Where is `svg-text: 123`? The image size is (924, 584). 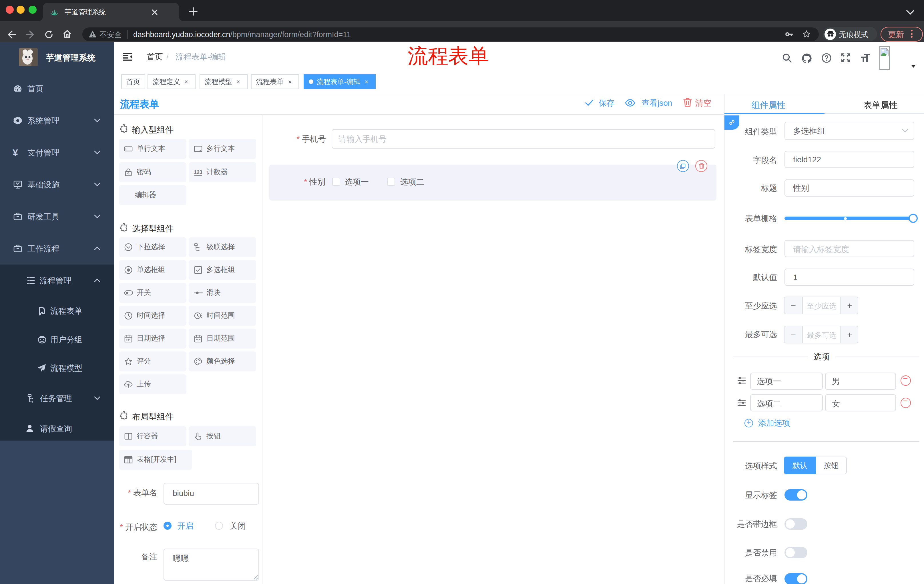
svg-text: 123 is located at coordinates (198, 172).